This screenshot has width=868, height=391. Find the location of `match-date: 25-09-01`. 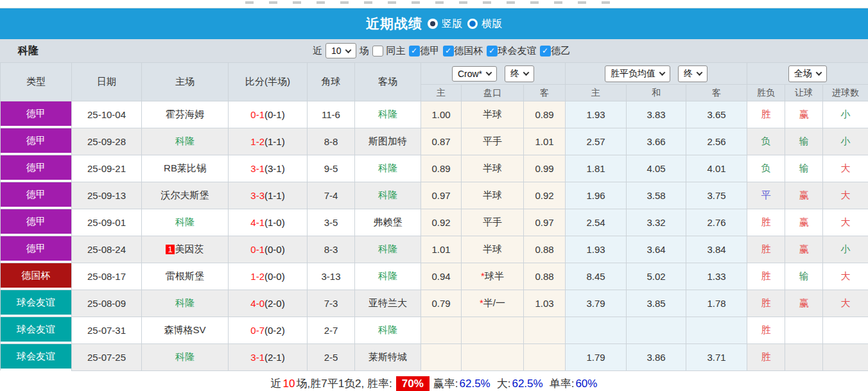

match-date: 25-09-01 is located at coordinates (107, 223).